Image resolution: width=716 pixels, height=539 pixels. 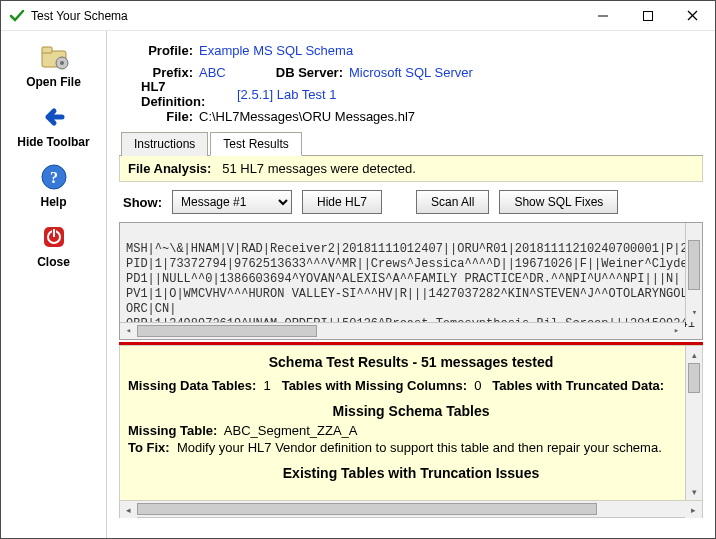 What do you see at coordinates (54, 262) in the screenshot?
I see `sidebar-item-label: Close` at bounding box center [54, 262].